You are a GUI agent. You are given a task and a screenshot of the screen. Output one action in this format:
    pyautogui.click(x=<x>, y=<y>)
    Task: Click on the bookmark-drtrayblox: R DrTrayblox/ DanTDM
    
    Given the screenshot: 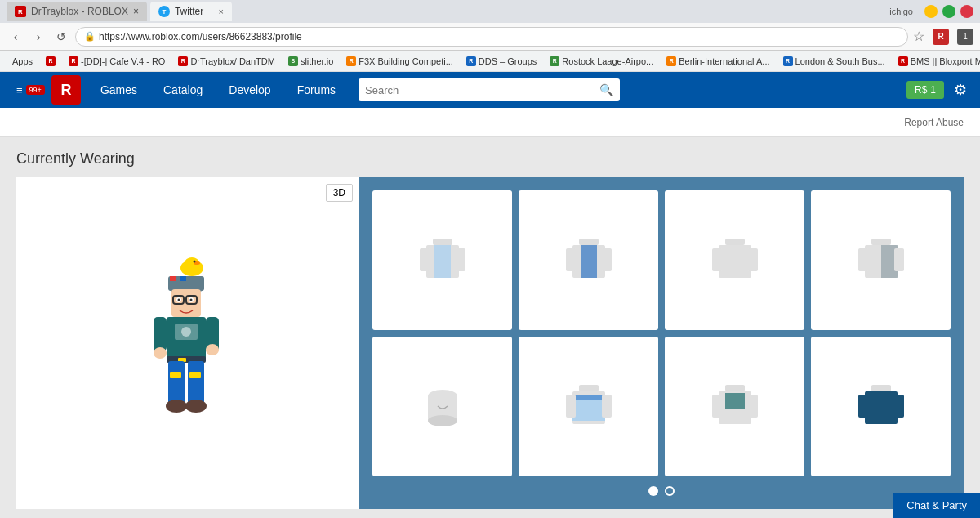 What is the action you would take?
    pyautogui.click(x=227, y=61)
    